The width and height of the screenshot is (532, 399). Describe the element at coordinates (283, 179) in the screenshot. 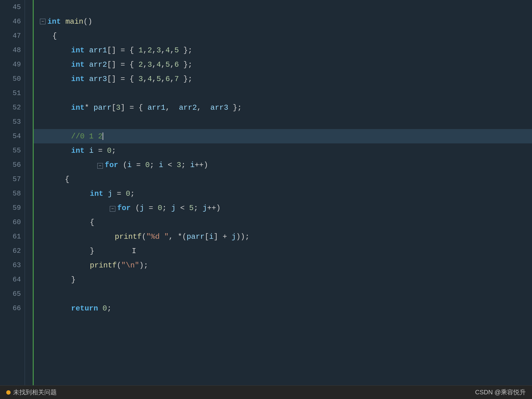

I see `code-line-57: {` at that location.